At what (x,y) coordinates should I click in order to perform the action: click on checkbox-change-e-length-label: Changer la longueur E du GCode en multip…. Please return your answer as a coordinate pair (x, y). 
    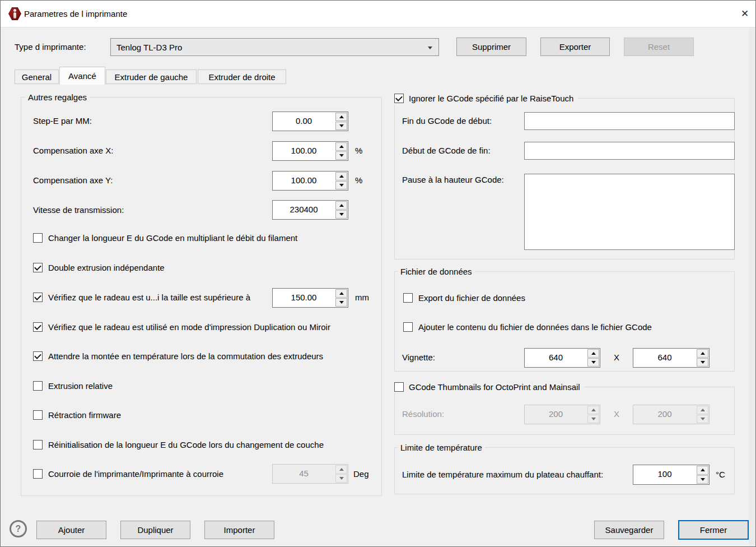
    Looking at the image, I should click on (172, 238).